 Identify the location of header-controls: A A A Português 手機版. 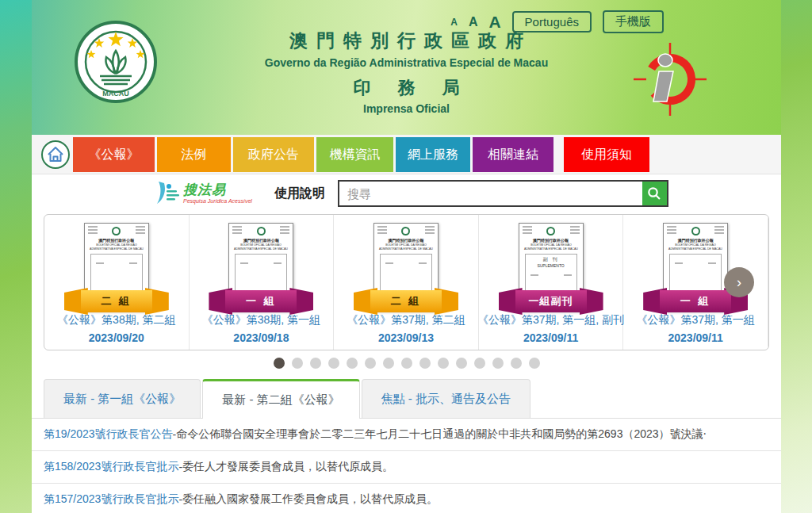
(557, 22).